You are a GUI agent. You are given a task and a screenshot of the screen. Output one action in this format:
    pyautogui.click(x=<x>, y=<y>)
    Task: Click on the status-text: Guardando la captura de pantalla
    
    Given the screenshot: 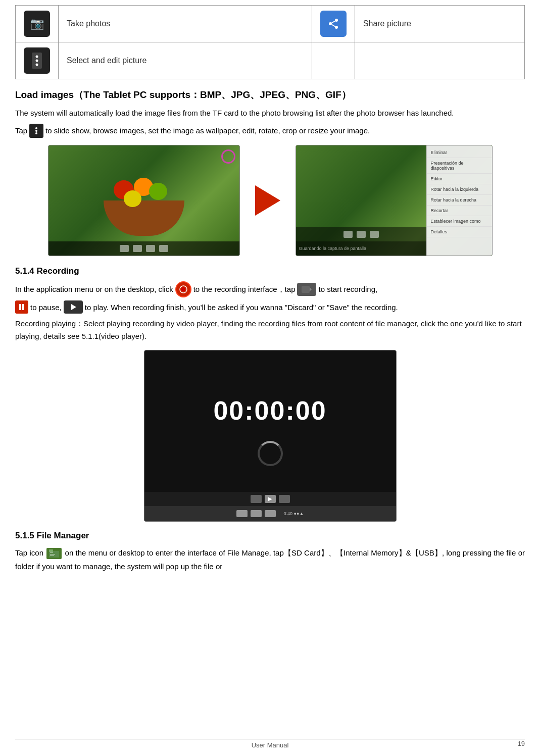 What is the action you would take?
    pyautogui.click(x=333, y=248)
    